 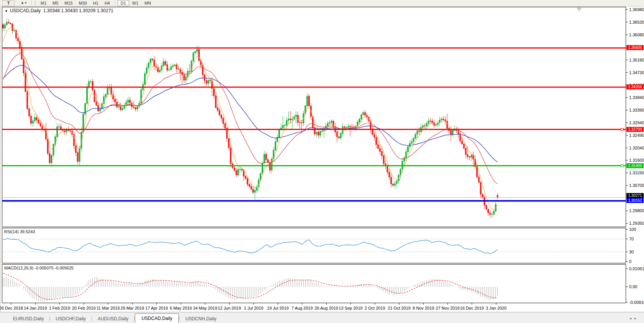 What do you see at coordinates (201, 319) in the screenshot?
I see `chart-tab-usdcnh: USDCNH,Daily` at bounding box center [201, 319].